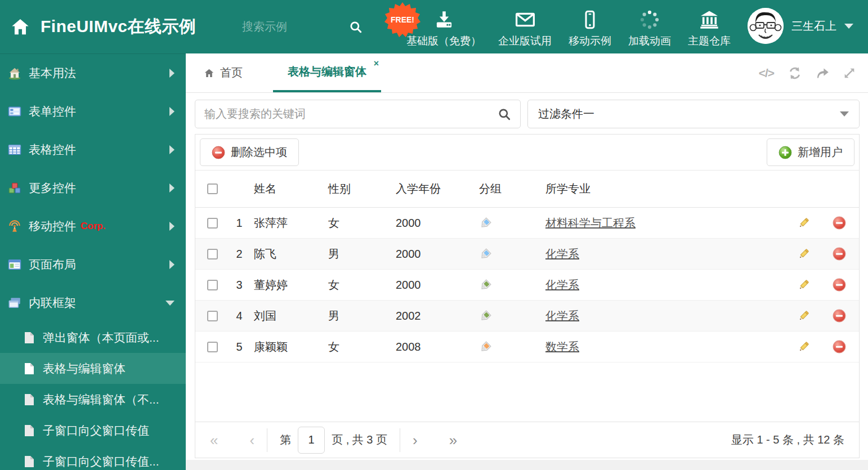  Describe the element at coordinates (509, 223) in the screenshot. I see `tag-icon` at that location.